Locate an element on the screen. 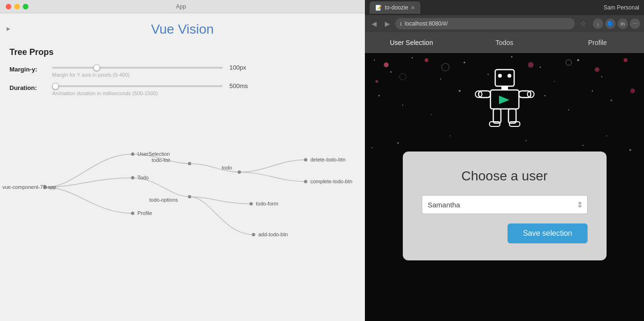 This screenshot has height=321, width=644. sidebar-toggle is located at coordinates (9, 28).